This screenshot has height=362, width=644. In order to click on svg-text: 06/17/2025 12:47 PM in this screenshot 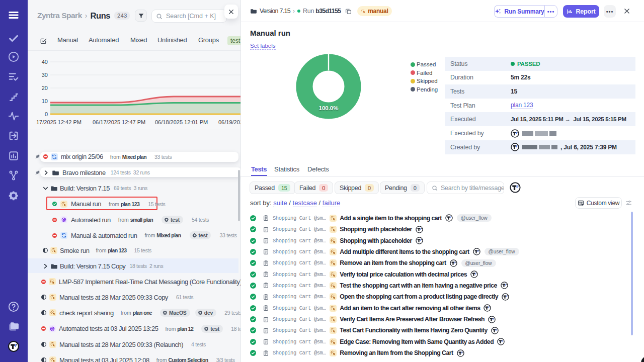, I will do `click(119, 122)`.